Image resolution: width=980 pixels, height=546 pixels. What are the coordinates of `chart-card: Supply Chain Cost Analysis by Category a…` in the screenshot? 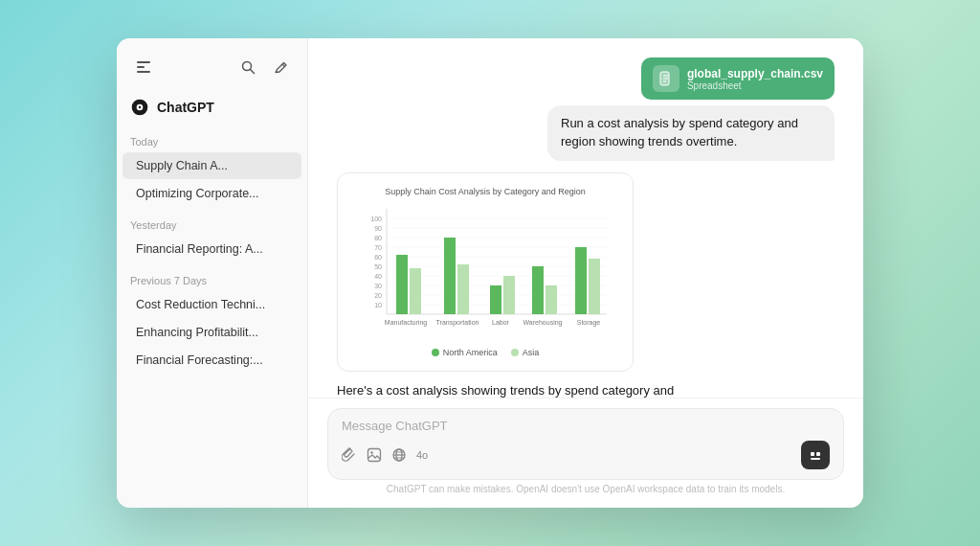 It's located at (485, 272).